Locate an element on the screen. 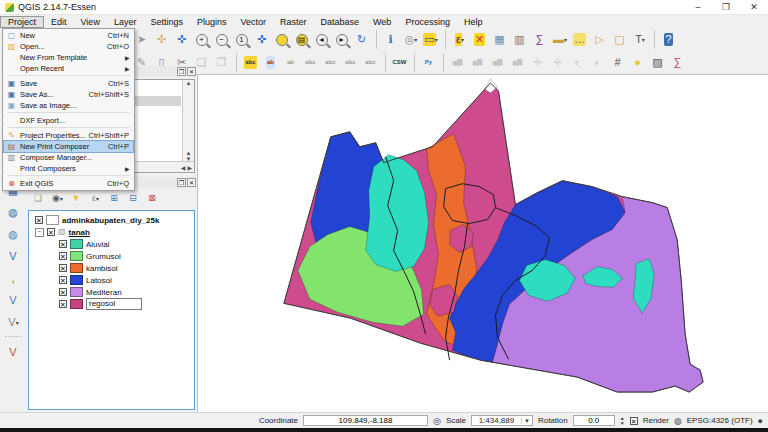 This screenshot has width=768, height=432. zoom-native-icon: 1 ▾ is located at coordinates (242, 40).